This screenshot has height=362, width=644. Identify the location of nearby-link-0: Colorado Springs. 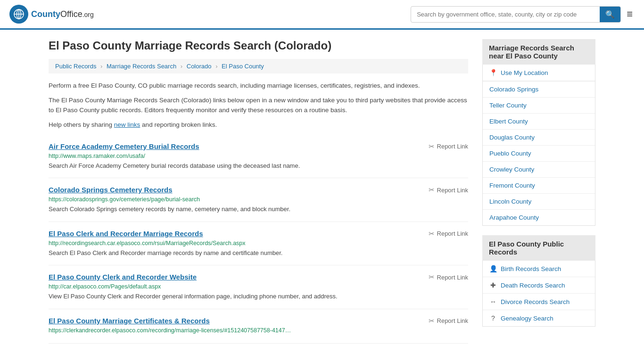
(539, 90).